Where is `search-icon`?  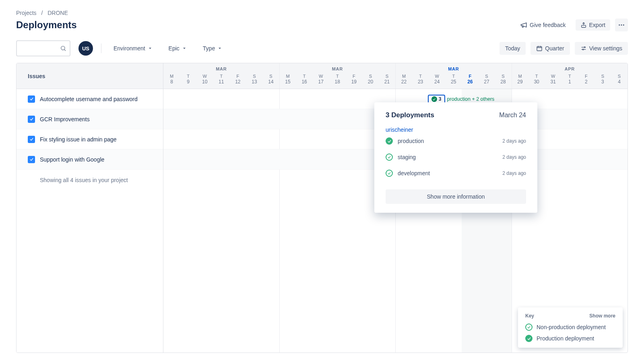 search-icon is located at coordinates (63, 48).